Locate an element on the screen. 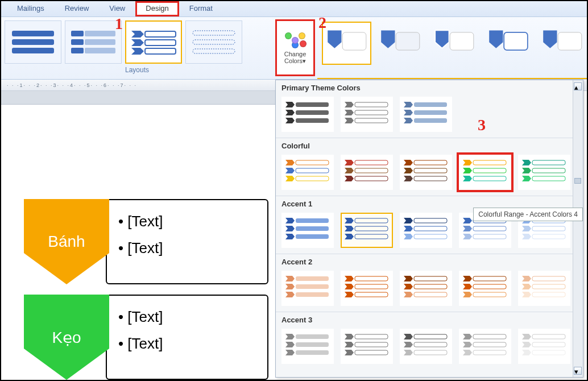 This screenshot has height=381, width=588. bullet-box-1: • [Text] • [Text] is located at coordinates (187, 242).